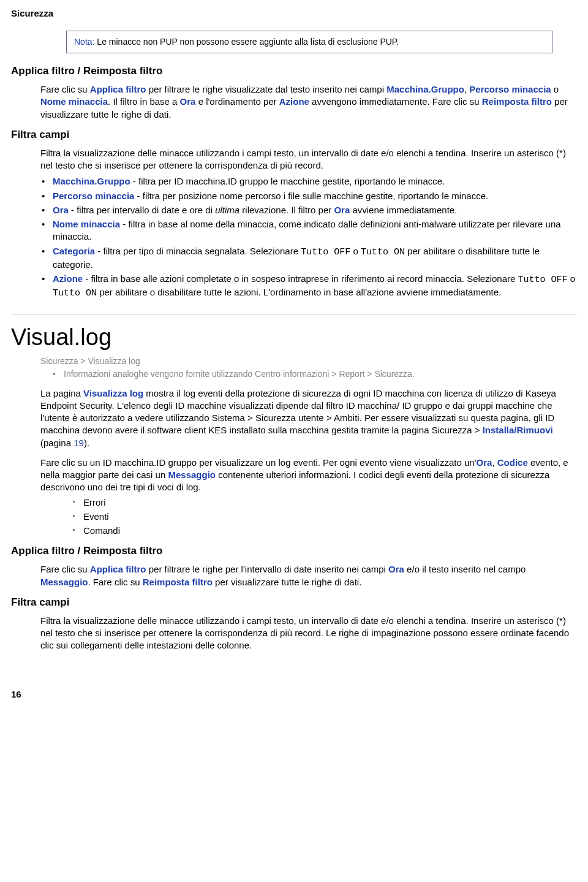  What do you see at coordinates (178, 582) in the screenshot?
I see `term-reimposta-filtro-2: Reimposta filtro` at bounding box center [178, 582].